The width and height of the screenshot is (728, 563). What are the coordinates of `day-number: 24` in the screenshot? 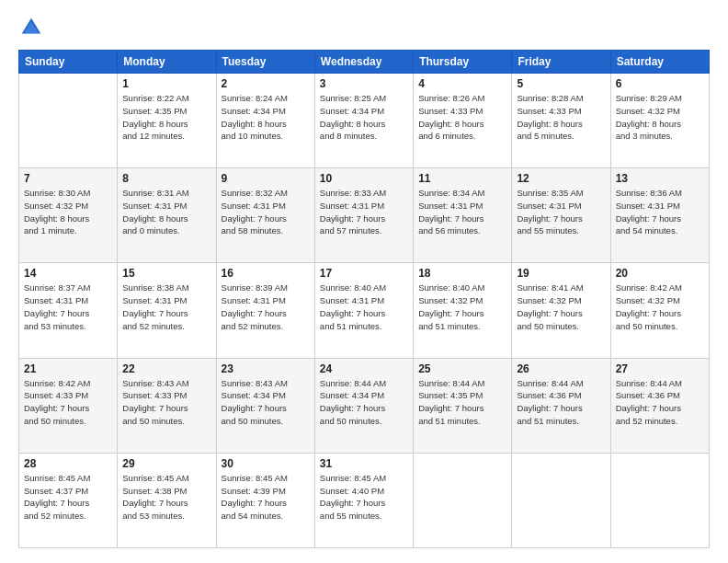 It's located at (364, 369).